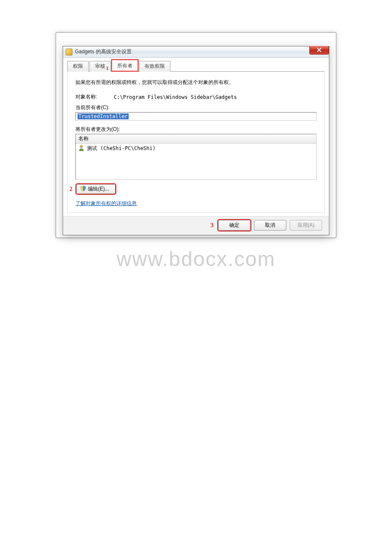  What do you see at coordinates (125, 66) in the screenshot?
I see `tab-label: 所有者` at bounding box center [125, 66].